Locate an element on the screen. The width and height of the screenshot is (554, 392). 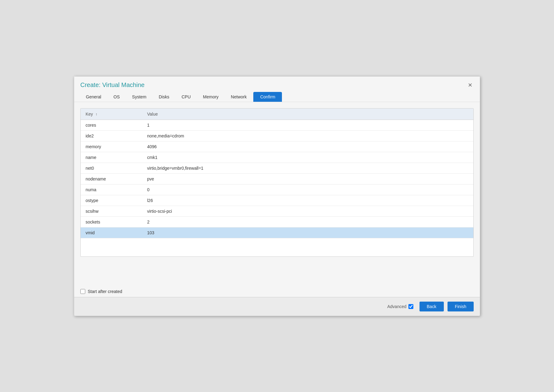
back-button: Back is located at coordinates (432, 307).